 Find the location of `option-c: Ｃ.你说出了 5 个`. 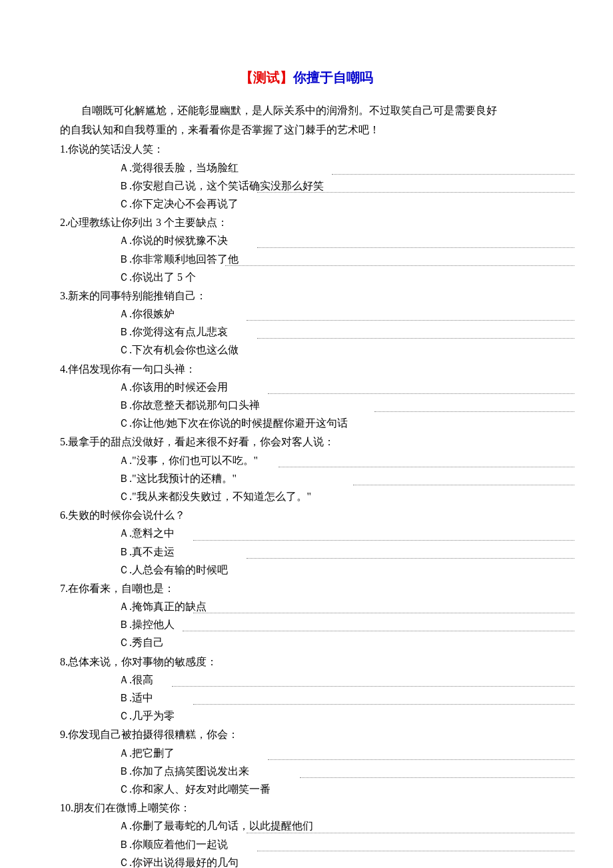

option-c: Ｃ.你说出了 5 个 is located at coordinates (336, 277).